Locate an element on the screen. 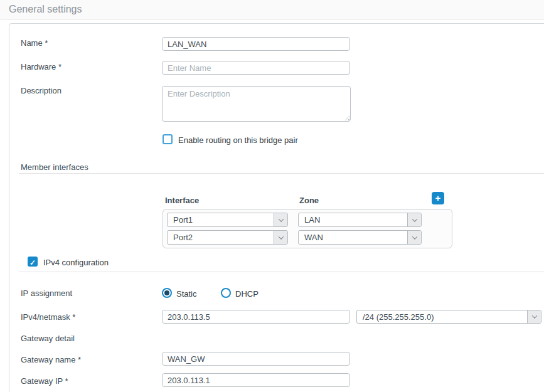 The width and height of the screenshot is (544, 392). interface-select-row2-value: Port2 is located at coordinates (221, 237).